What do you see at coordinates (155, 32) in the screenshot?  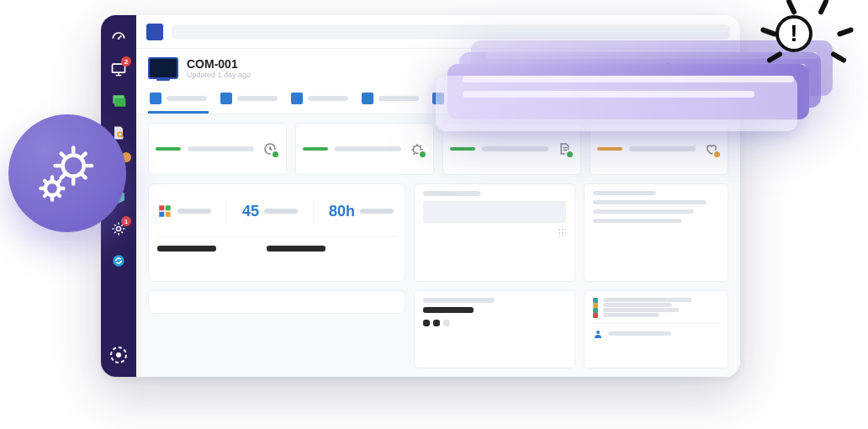 I see `app-icon` at bounding box center [155, 32].